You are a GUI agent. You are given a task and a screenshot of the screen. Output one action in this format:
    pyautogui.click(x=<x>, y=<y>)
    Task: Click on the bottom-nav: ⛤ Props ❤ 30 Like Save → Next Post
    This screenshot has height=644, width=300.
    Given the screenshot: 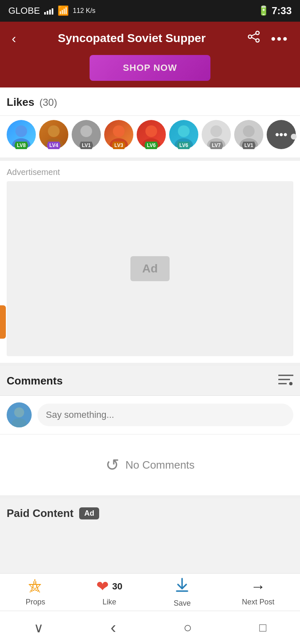 What is the action you would take?
    pyautogui.click(x=150, y=592)
    